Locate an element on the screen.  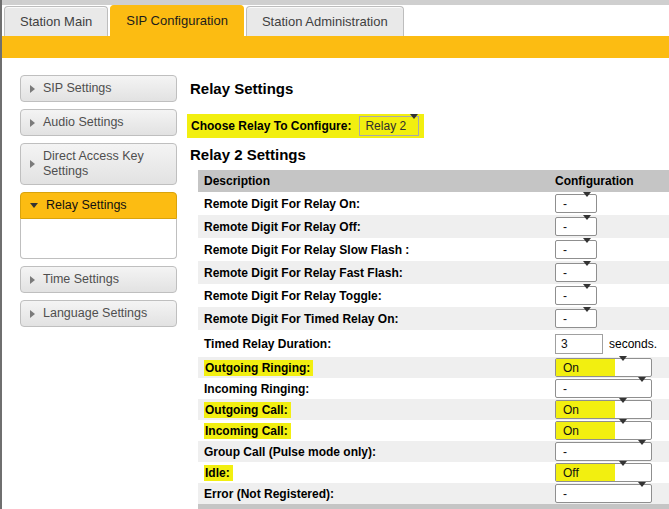
sidebar-item-language-settings: Language Settings is located at coordinates (98, 314).